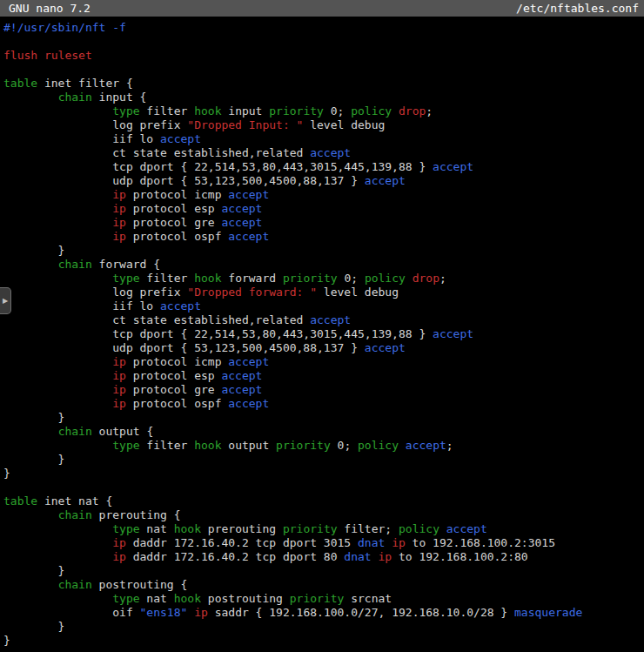 The height and width of the screenshot is (652, 644). I want to click on code-token: inet nat {, so click(75, 501).